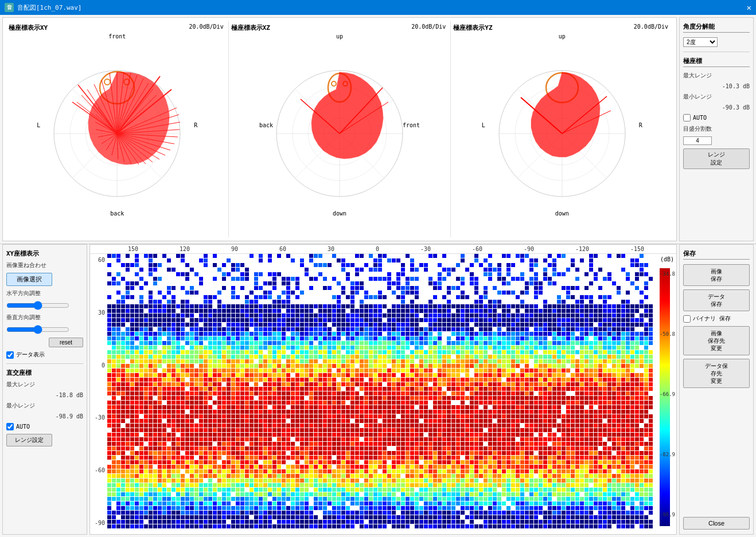  I want to click on binary-save-label: バイナリ 保存, so click(712, 319).